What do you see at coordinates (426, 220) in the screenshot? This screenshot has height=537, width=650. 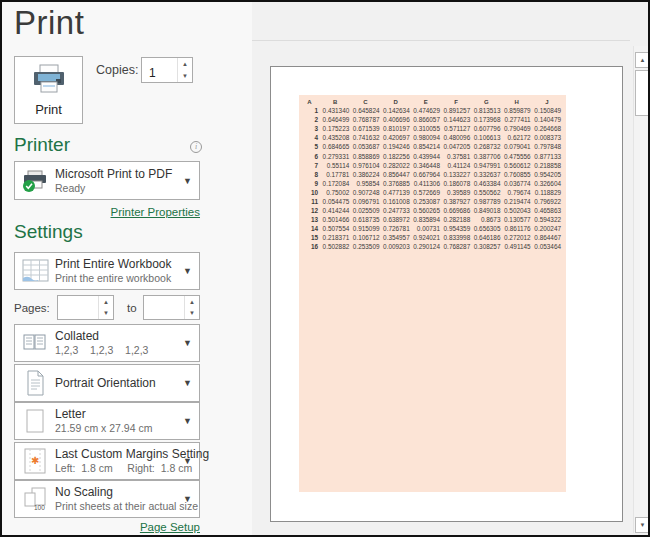 I see `sheet-cell: 0.835894` at bounding box center [426, 220].